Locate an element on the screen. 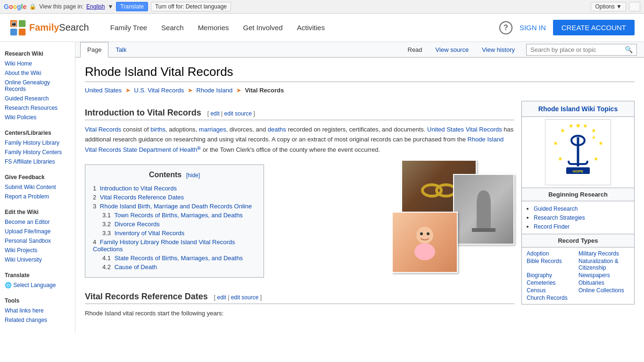 The image size is (644, 362). contents-hide: [hide] is located at coordinates (193, 175).